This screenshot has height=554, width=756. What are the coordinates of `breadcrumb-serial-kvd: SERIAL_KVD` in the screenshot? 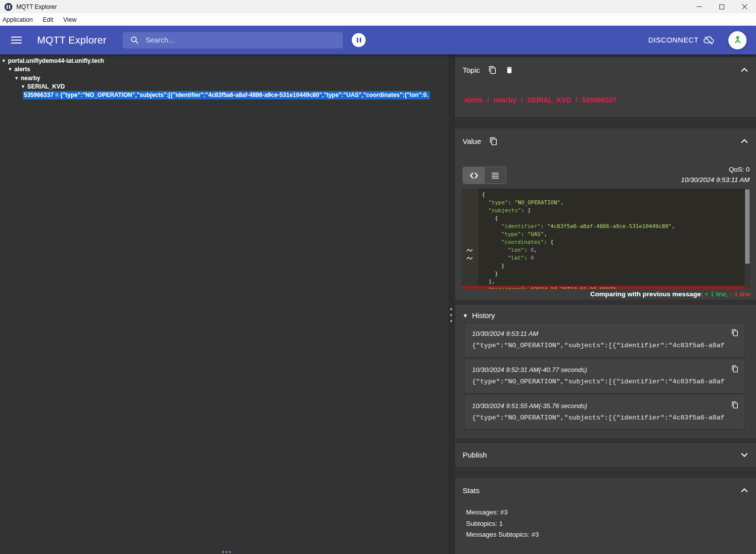 It's located at (549, 100).